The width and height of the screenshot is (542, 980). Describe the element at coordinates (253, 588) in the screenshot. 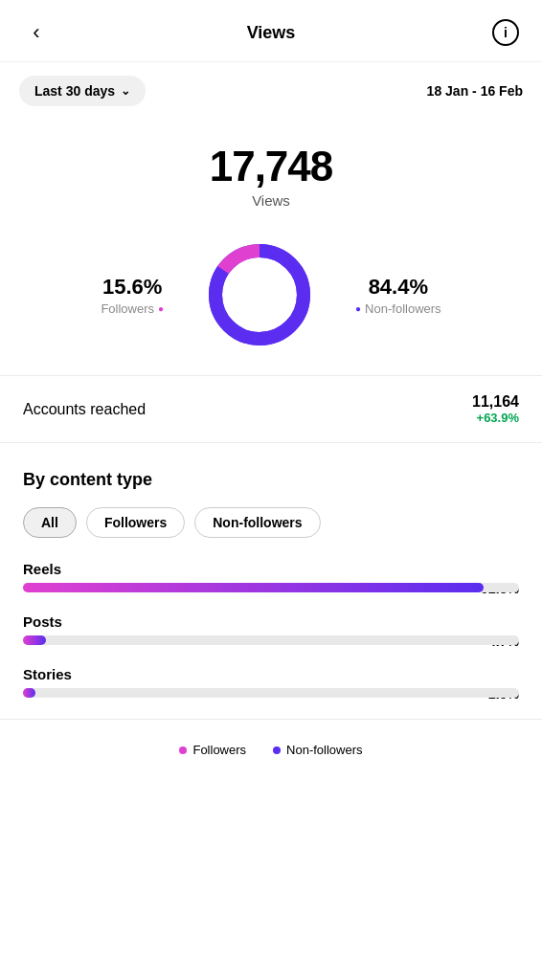

I see `reels-bar-fill` at that location.